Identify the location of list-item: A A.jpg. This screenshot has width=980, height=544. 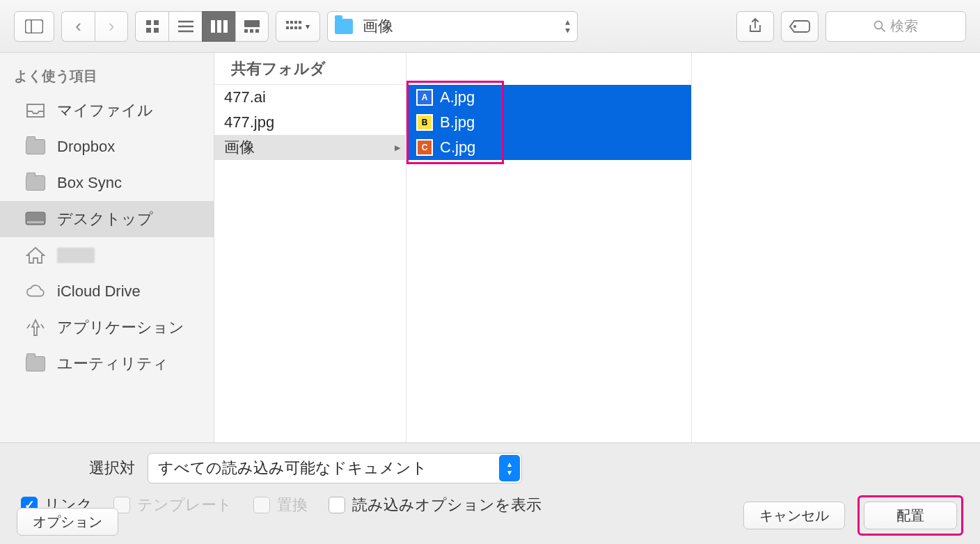
(548, 97).